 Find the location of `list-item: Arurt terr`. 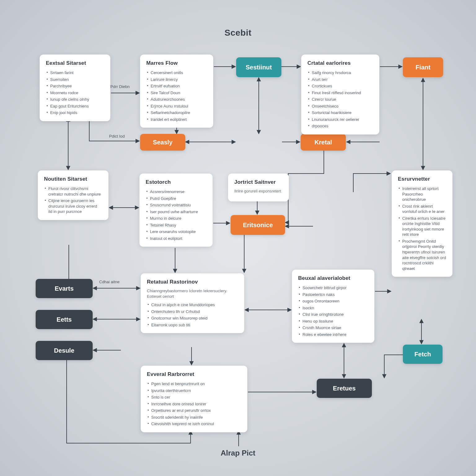

list-item: Arurt terr is located at coordinates (340, 80).